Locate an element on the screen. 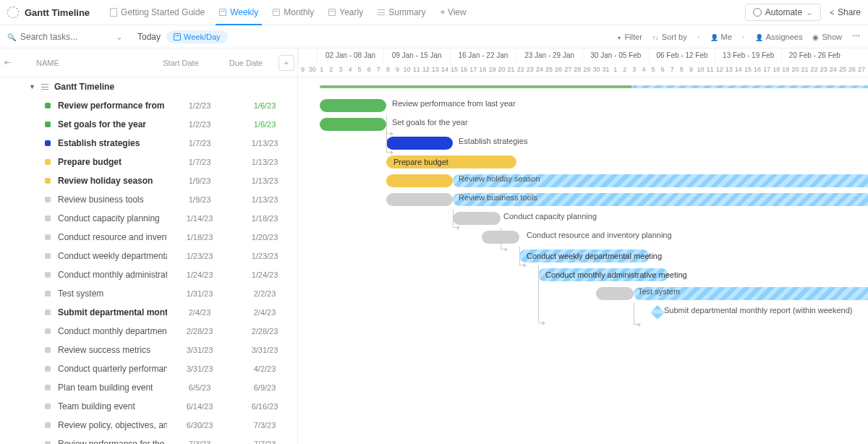 The height and width of the screenshot is (444, 868). task-row: Review business tools1/9/231/13/23 is located at coordinates (149, 200).